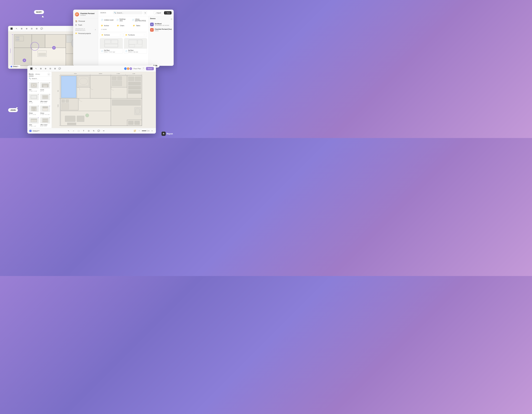 This screenshot has width=532, height=414. I want to click on floor-card-1: 📄 3rd floor Edited 1 day ago, so click(135, 46).